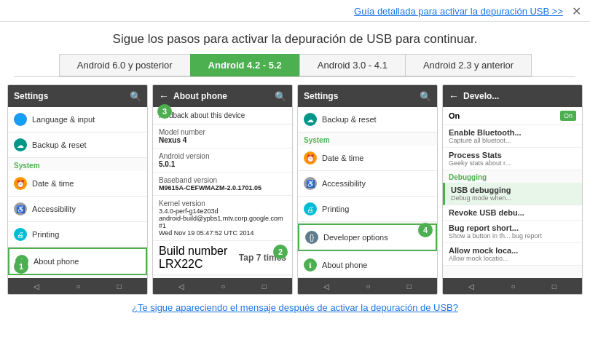  What do you see at coordinates (223, 184) in the screenshot?
I see `baseband-item: Baseband version M9615A-CEFWMAZM-2.0.170…` at bounding box center [223, 184].